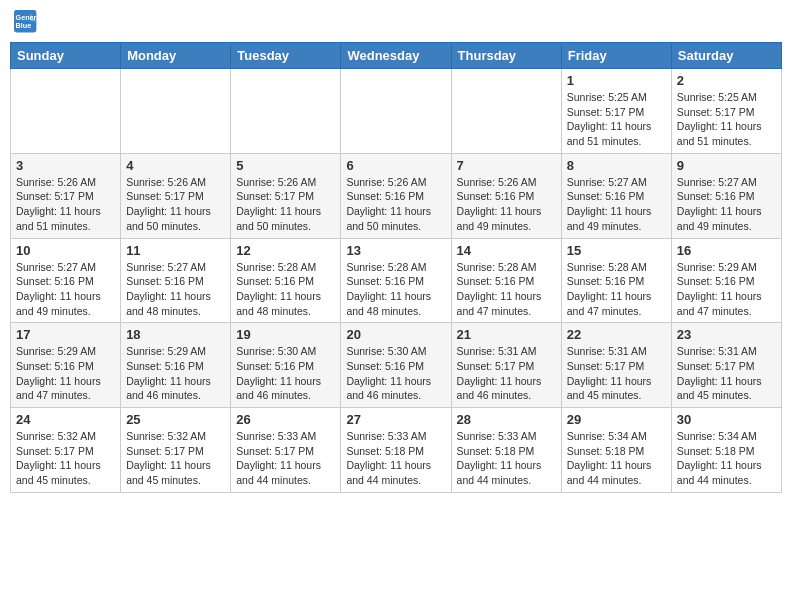 The image size is (792, 612). Describe the element at coordinates (176, 280) in the screenshot. I see `calendar-cell: 11Sunrise: 5:27 AM Sunset: 5:16 PM Dayli…` at that location.